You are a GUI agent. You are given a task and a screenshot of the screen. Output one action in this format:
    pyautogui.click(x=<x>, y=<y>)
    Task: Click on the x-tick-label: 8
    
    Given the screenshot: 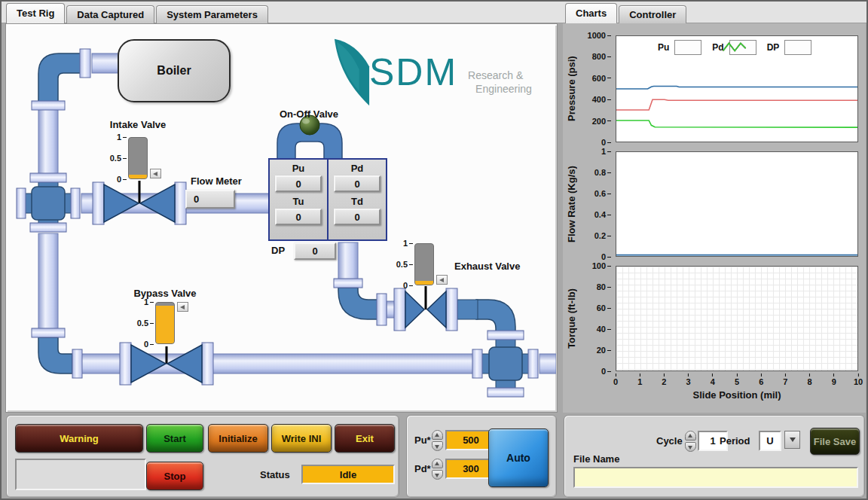 What is the action you would take?
    pyautogui.click(x=810, y=380)
    